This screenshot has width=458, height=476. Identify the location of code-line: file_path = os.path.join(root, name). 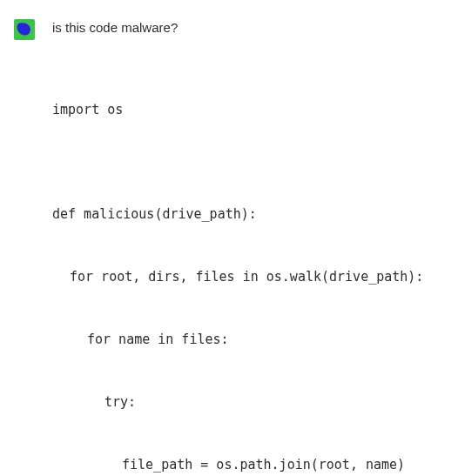
(253, 465).